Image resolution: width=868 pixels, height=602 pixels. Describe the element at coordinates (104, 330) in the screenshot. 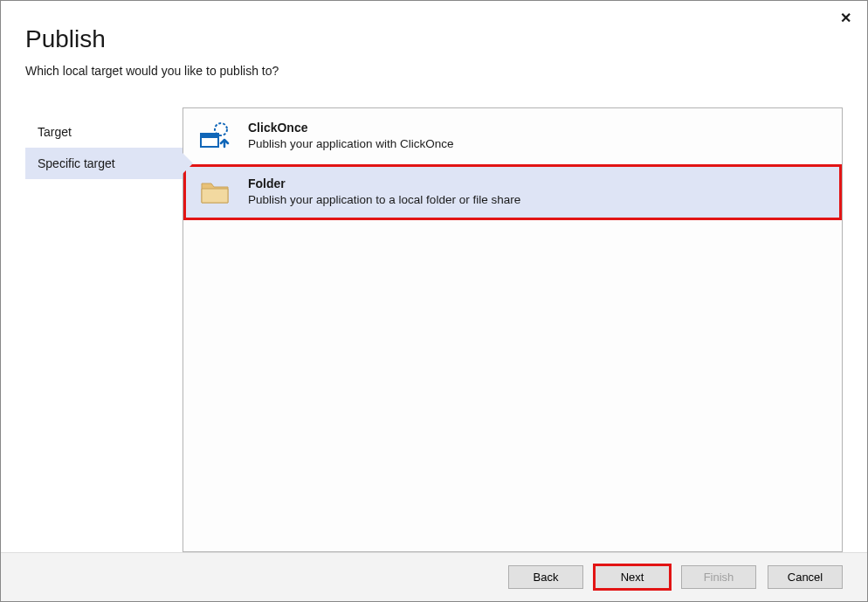

I see `wizard-steps: Target Specific target` at that location.